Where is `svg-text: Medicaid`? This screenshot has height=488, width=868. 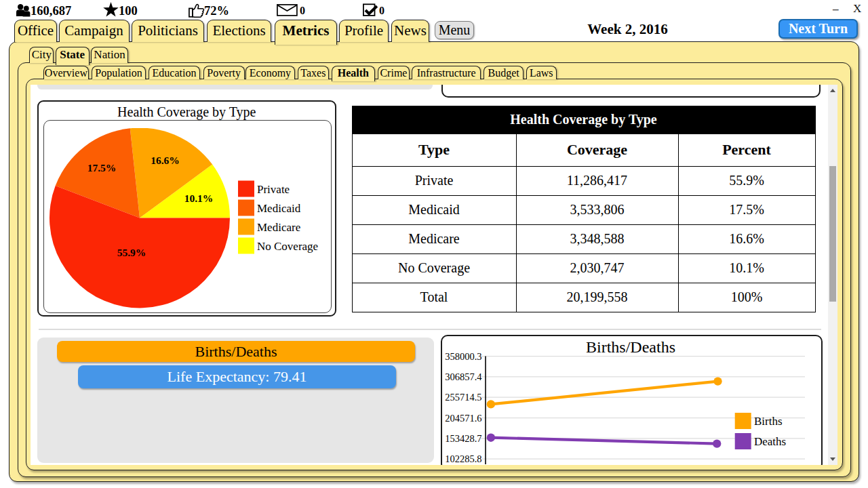 svg-text: Medicaid is located at coordinates (279, 209).